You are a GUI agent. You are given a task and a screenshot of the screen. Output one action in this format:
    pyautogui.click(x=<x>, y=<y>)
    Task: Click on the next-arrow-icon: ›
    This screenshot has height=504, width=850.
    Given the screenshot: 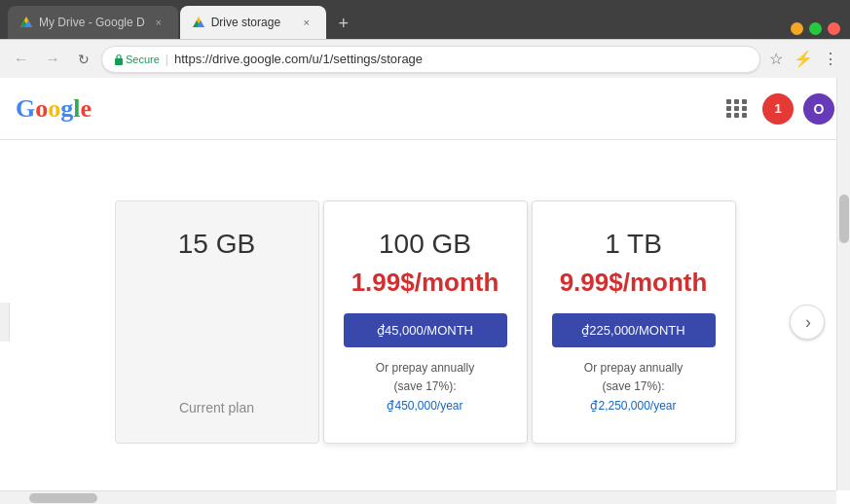 What is the action you would take?
    pyautogui.click(x=808, y=323)
    